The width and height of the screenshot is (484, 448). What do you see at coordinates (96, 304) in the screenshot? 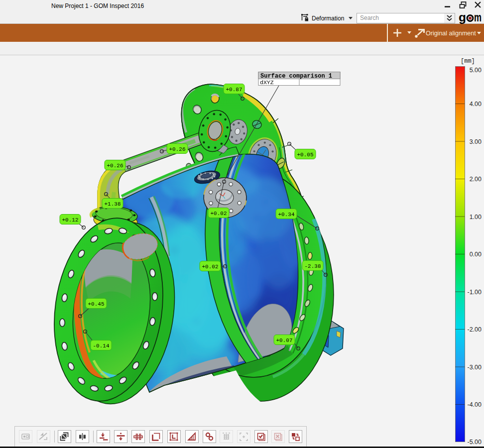
I see `svg-text: +0.45` at bounding box center [96, 304].